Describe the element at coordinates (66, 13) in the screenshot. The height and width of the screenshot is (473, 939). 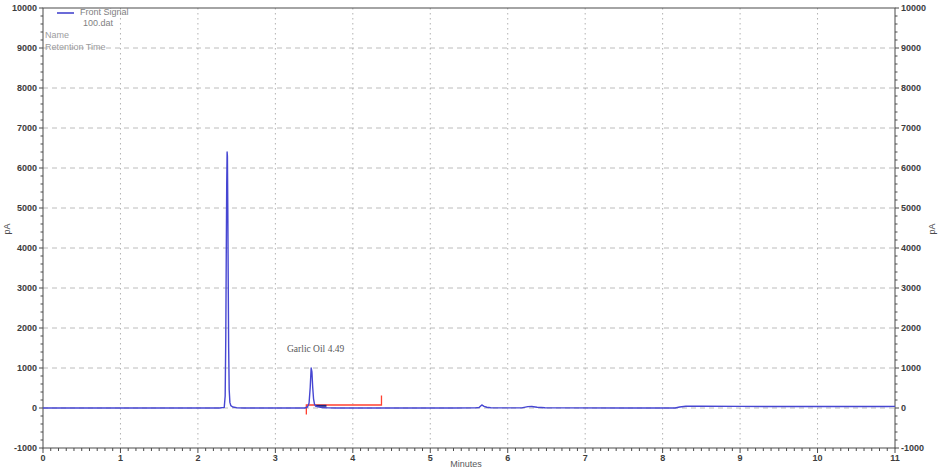
I see `legend-line-swatch` at that location.